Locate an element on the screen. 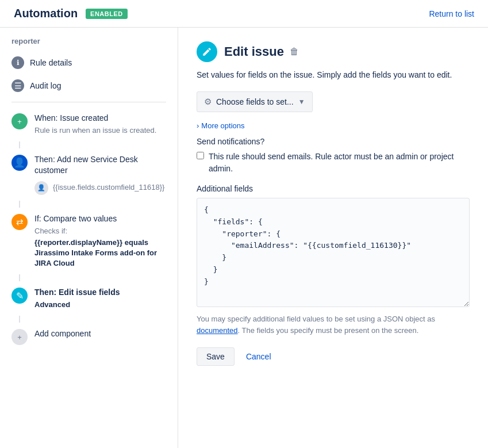  sidebar-item-audit-log: ☰ Audit log is located at coordinates (89, 86).